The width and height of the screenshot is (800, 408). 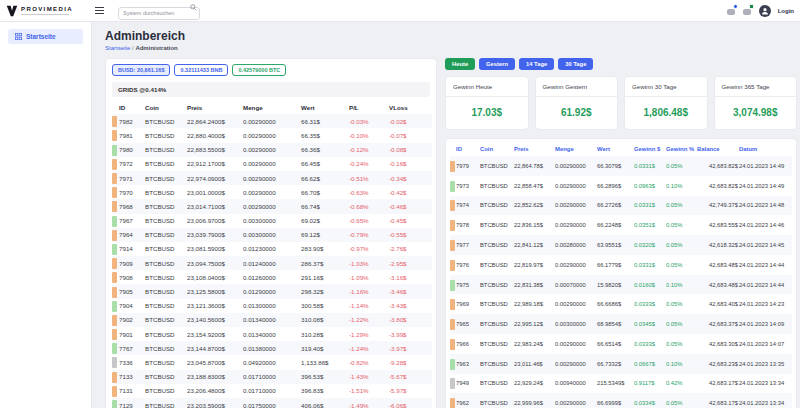 What do you see at coordinates (410, 135) in the screenshot?
I see `cell-vloss: -0.07$` at bounding box center [410, 135].